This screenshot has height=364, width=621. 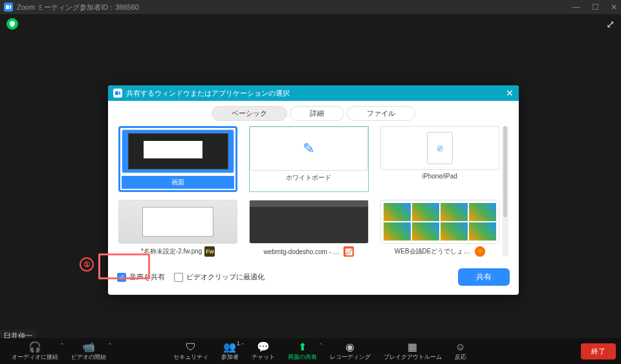 I want to click on annotation-highlight-box, so click(x=124, y=266).